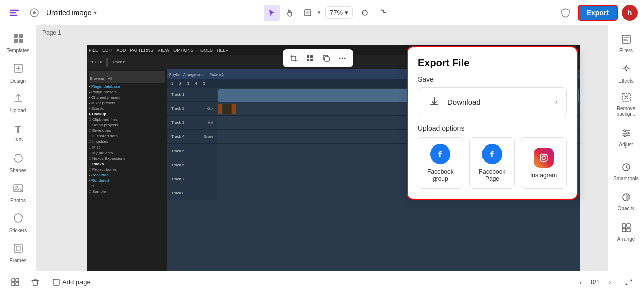 This screenshot has height=293, width=644. Describe the element at coordinates (492, 79) in the screenshot. I see `export-save-label: Save` at that location.